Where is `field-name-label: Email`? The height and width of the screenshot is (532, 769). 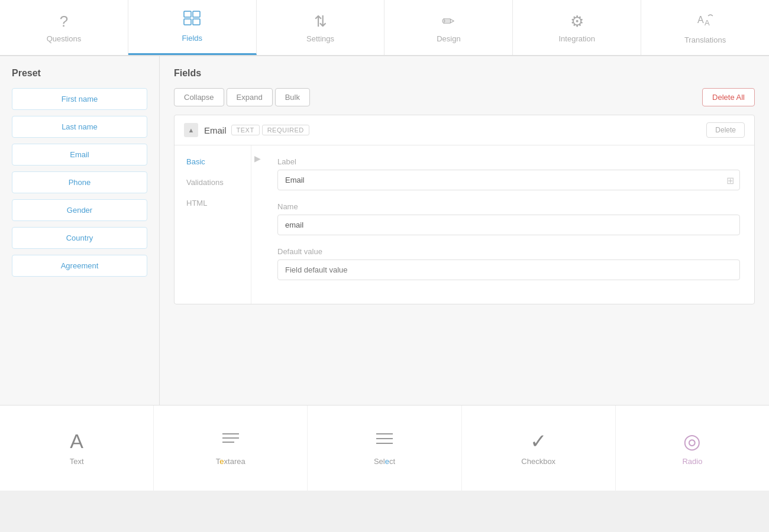
field-name-label: Email is located at coordinates (215, 130).